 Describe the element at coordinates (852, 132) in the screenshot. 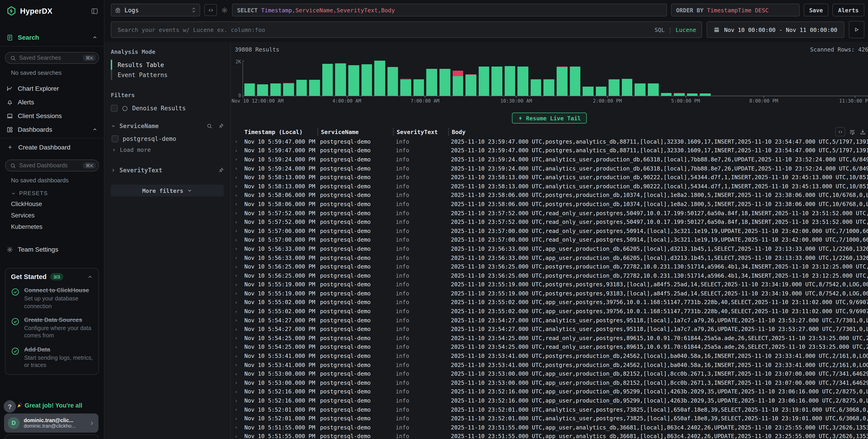

I see `wrap-text-icon` at that location.